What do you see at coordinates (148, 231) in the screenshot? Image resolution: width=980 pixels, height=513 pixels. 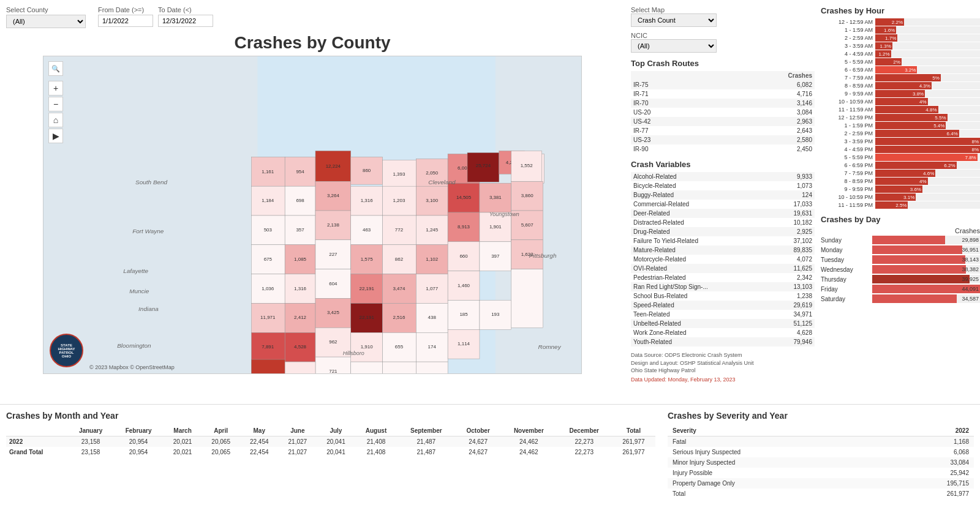 I see `svg-text: Fort Wayne` at bounding box center [148, 231].